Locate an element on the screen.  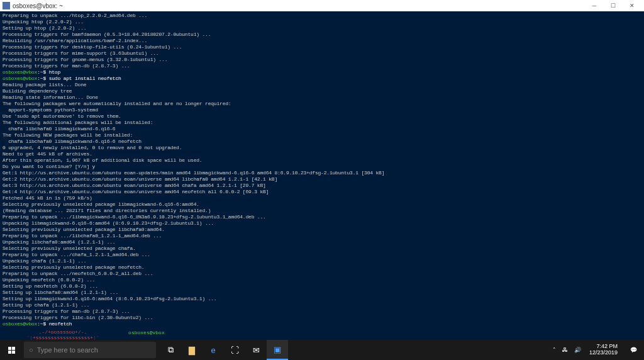
terminal-line: Get:4 http://us.archive.ubuntu.com/ubunt… is located at coordinates (322, 192).